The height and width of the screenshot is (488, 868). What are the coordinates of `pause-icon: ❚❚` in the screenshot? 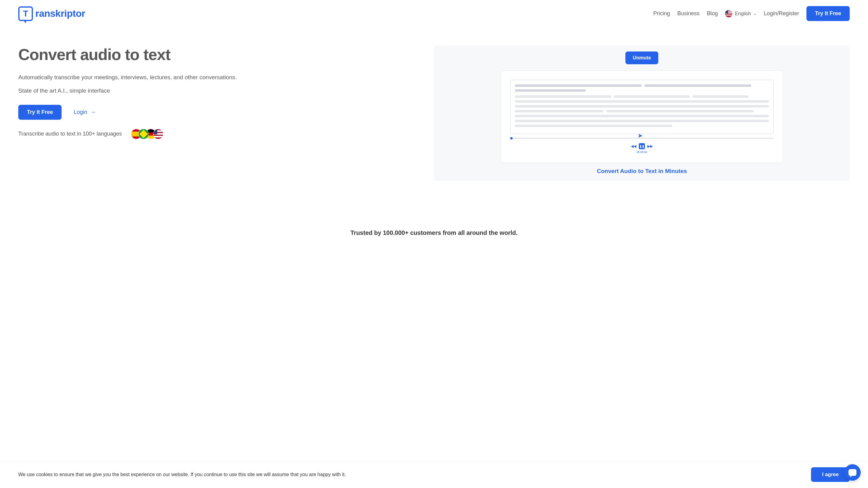 It's located at (642, 146).